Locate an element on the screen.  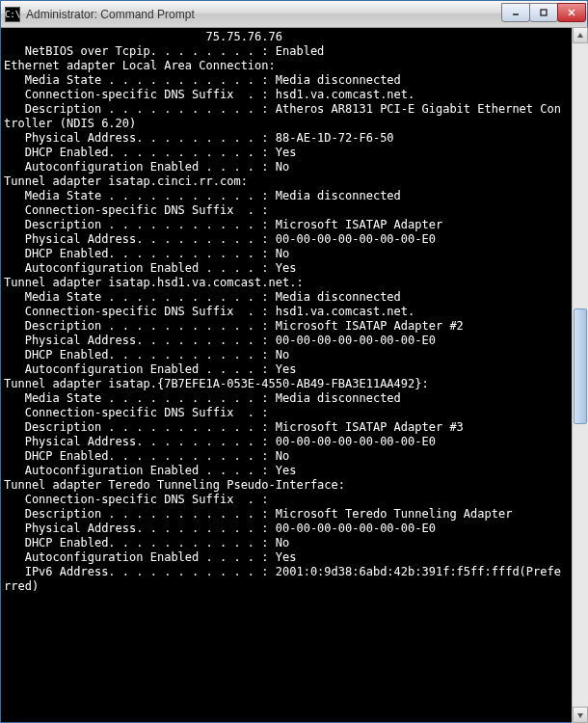
window-controls is located at coordinates (544, 13).